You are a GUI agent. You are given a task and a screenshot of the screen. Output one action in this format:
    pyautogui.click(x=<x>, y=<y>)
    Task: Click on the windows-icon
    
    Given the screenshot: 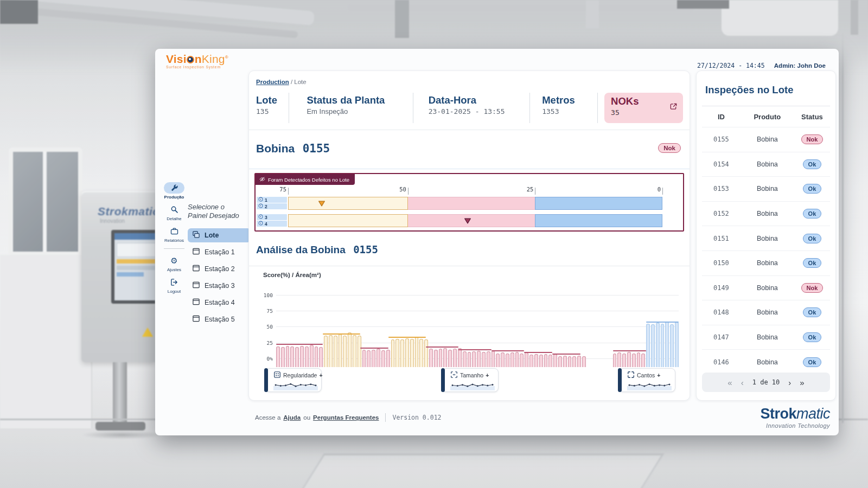 What is the action you would take?
    pyautogui.click(x=196, y=235)
    